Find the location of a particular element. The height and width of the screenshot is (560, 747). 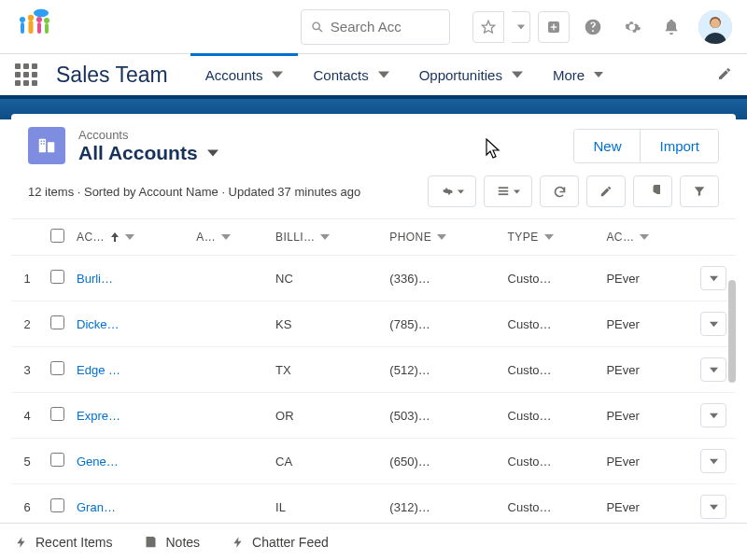

cell-state: NC is located at coordinates (327, 278).